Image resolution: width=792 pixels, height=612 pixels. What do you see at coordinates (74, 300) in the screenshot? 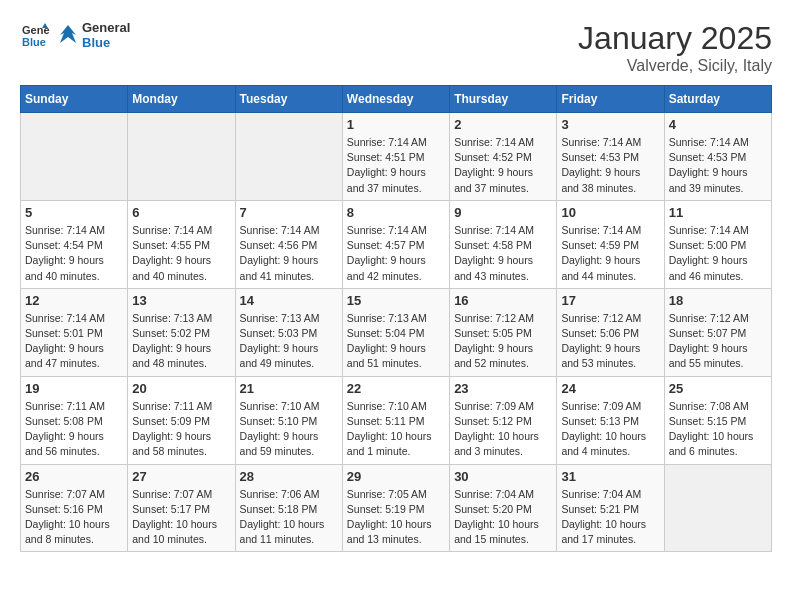
I see `day-number: 12` at bounding box center [74, 300].